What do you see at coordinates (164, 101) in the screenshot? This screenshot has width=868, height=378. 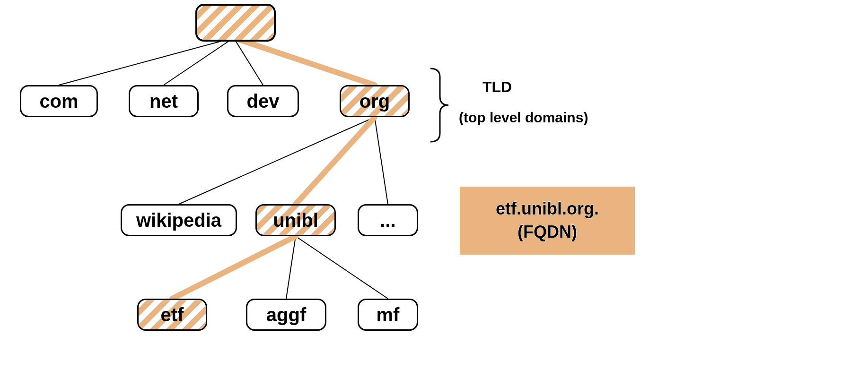 I see `node-net: net` at bounding box center [164, 101].